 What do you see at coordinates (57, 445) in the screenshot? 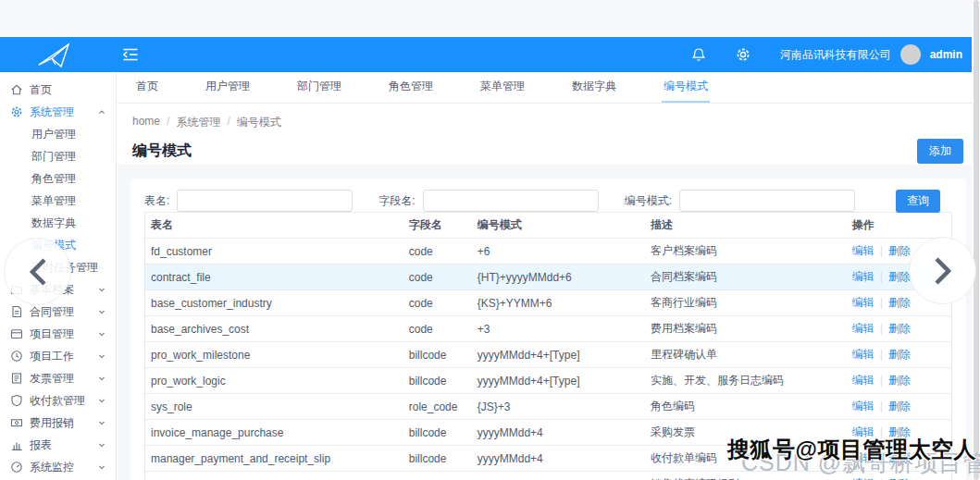
I see `sidebar-item-reports: 报表` at bounding box center [57, 445].